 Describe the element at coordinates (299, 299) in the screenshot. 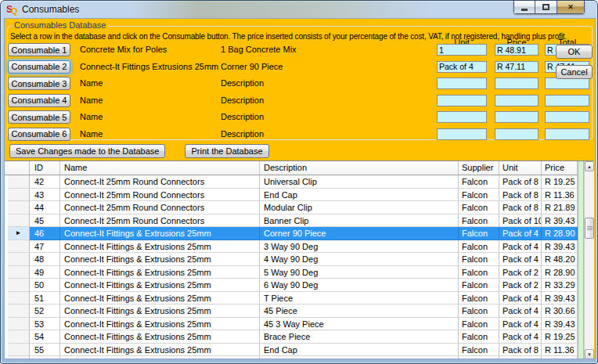

I see `table-row-51: 51Connect-It Fittings & Extrusions 25mmT…` at that location.